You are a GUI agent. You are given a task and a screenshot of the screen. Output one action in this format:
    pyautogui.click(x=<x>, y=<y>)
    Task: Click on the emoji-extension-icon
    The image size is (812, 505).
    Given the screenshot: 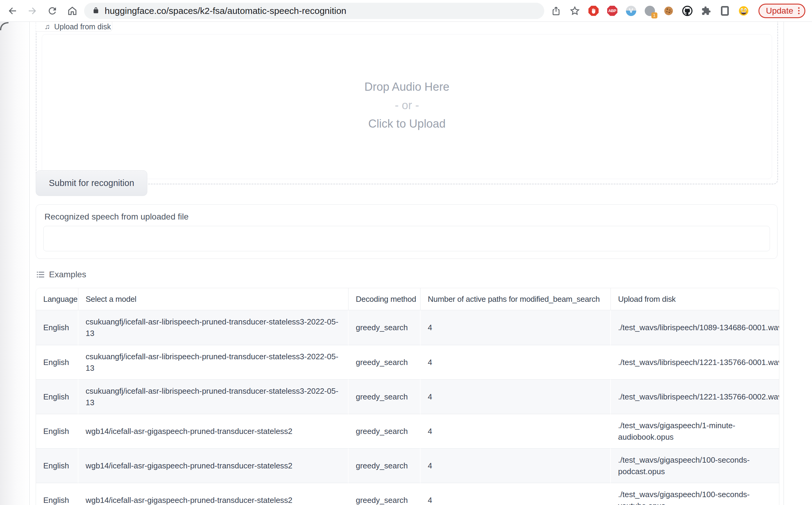 What is the action you would take?
    pyautogui.click(x=744, y=11)
    